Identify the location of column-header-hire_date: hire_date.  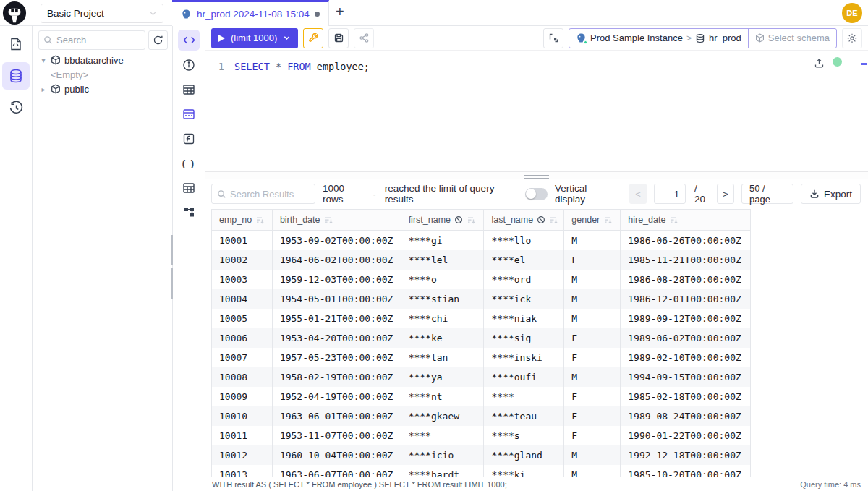
(686, 220).